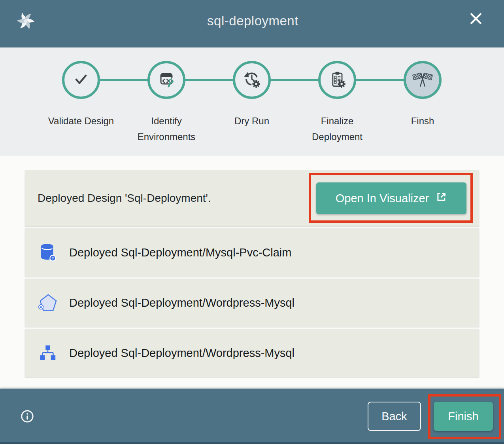 The height and width of the screenshot is (444, 504). I want to click on modal-header: sql-deployment, so click(252, 24).